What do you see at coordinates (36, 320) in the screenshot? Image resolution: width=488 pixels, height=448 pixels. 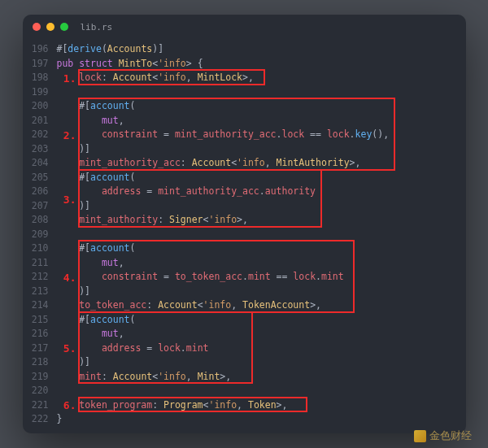 I see `line-number: 215` at bounding box center [36, 320].